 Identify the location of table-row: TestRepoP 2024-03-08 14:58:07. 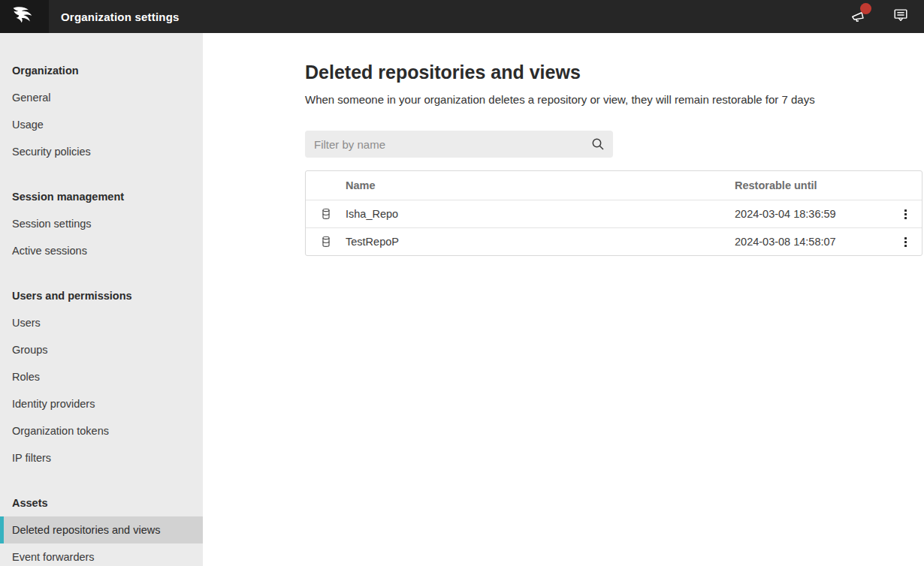
(614, 242).